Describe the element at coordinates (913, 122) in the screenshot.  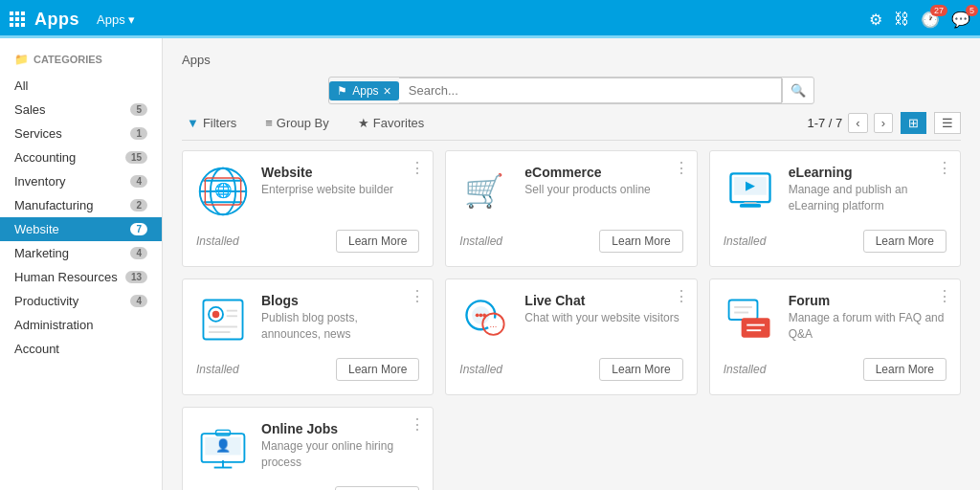
I see `grid-view-button: ⊞` at that location.